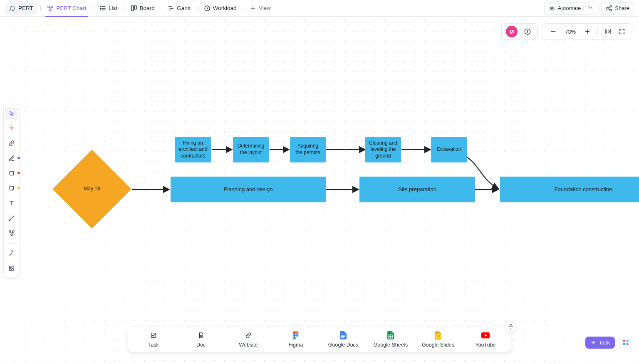  Describe the element at coordinates (511, 327) in the screenshot. I see `pin-icon` at that location.